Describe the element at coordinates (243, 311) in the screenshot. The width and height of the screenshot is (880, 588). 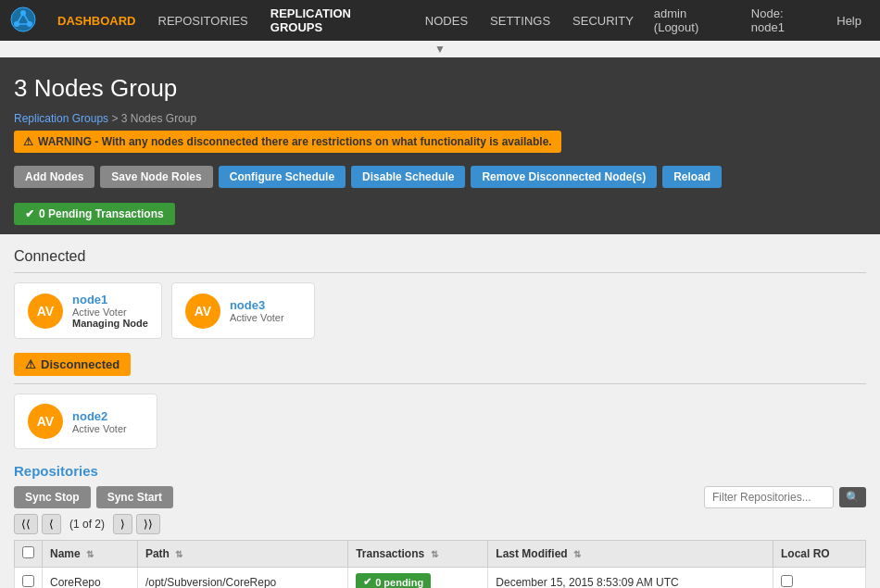
I see `node-card-node3: AV node3 Active Voter` at that location.